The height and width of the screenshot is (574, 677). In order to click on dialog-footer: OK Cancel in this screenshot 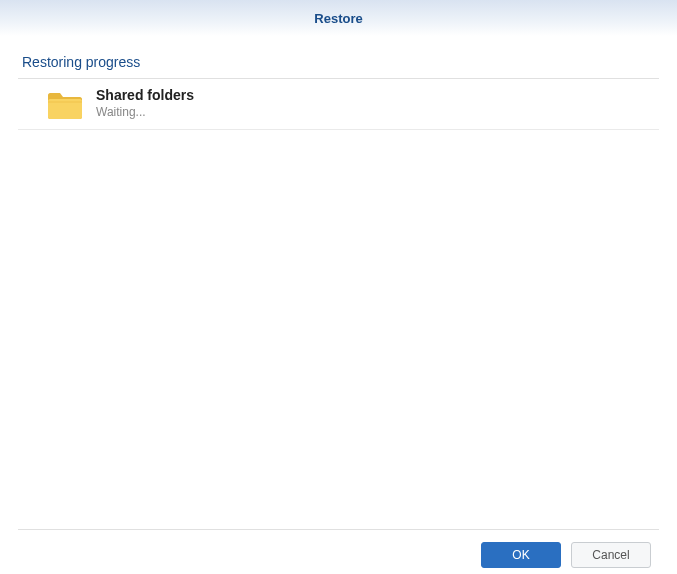, I will do `click(338, 552)`.